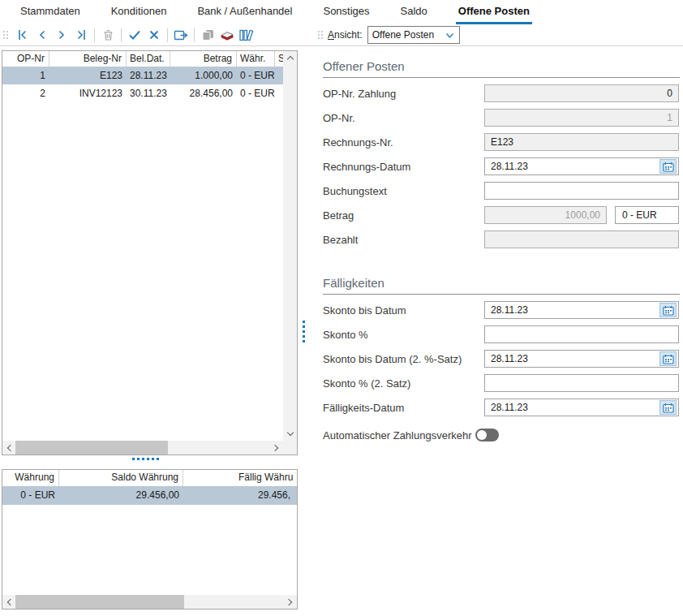  I want to click on rechnungs-datum-field: 28.11.23, so click(582, 166).